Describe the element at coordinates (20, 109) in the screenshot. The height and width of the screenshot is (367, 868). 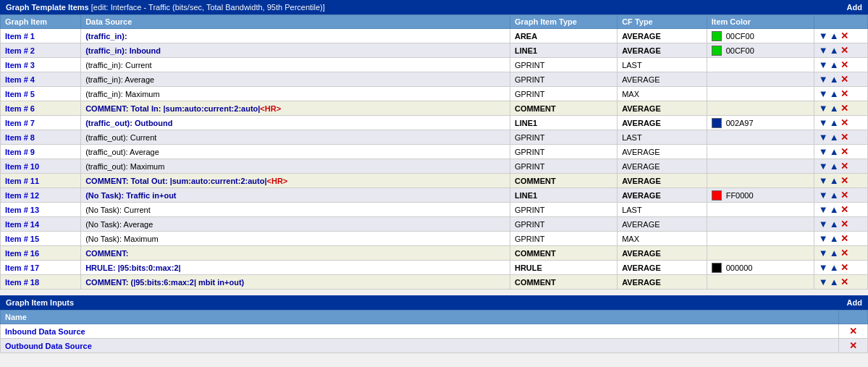
I see `item-link: Item # 6` at that location.